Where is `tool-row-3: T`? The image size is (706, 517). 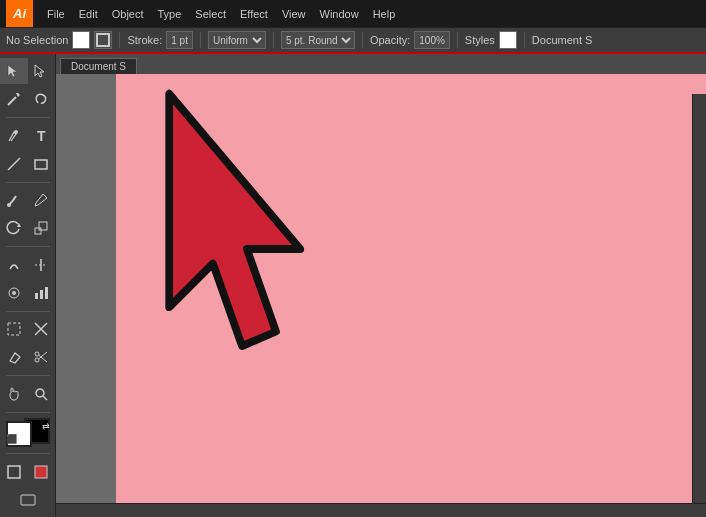 tool-row-3: T is located at coordinates (28, 136).